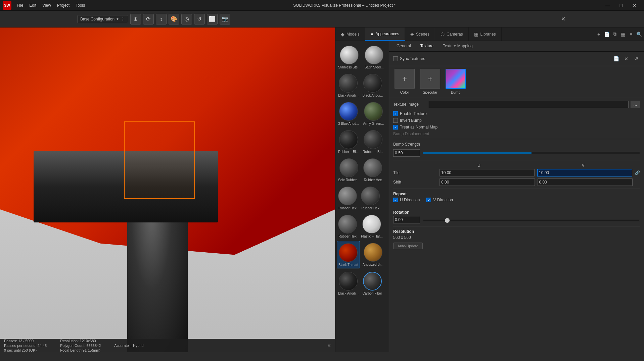  What do you see at coordinates (373, 85) in the screenshot?
I see `mat-item-black-anod2: Black Anodi...` at bounding box center [373, 85].